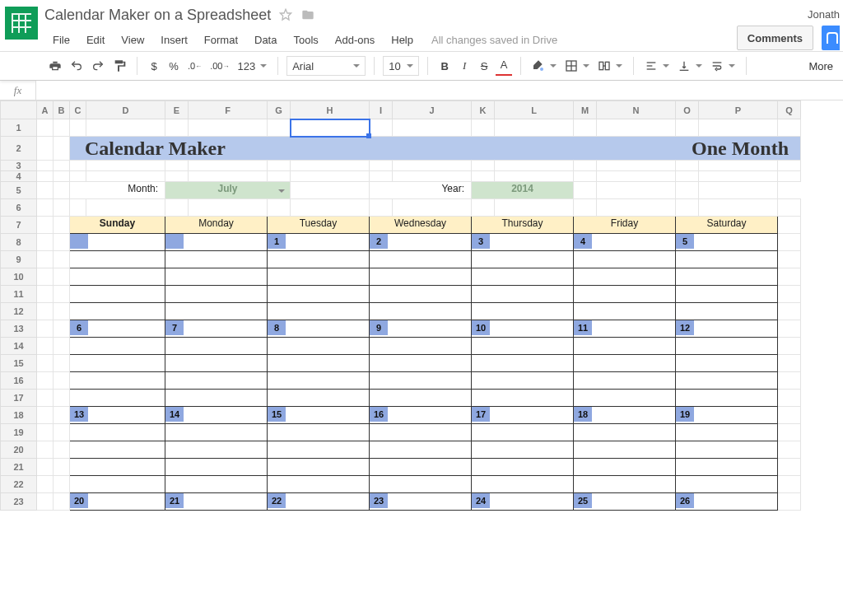 The image size is (843, 616). I want to click on account-name: Jonath, so click(823, 15).